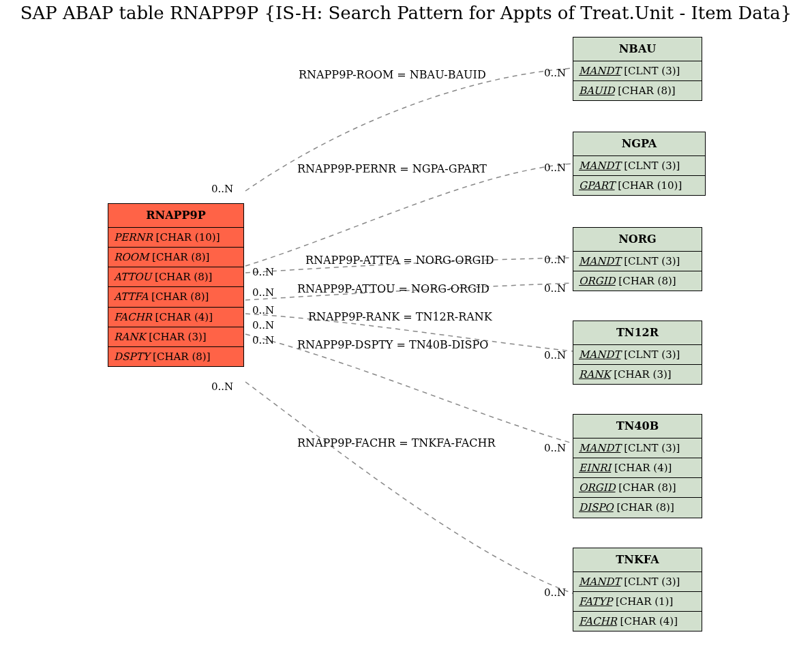 The image size is (812, 654). What do you see at coordinates (637, 468) in the screenshot?
I see `attr-einri: EINRI [CHAR (4)]` at bounding box center [637, 468].